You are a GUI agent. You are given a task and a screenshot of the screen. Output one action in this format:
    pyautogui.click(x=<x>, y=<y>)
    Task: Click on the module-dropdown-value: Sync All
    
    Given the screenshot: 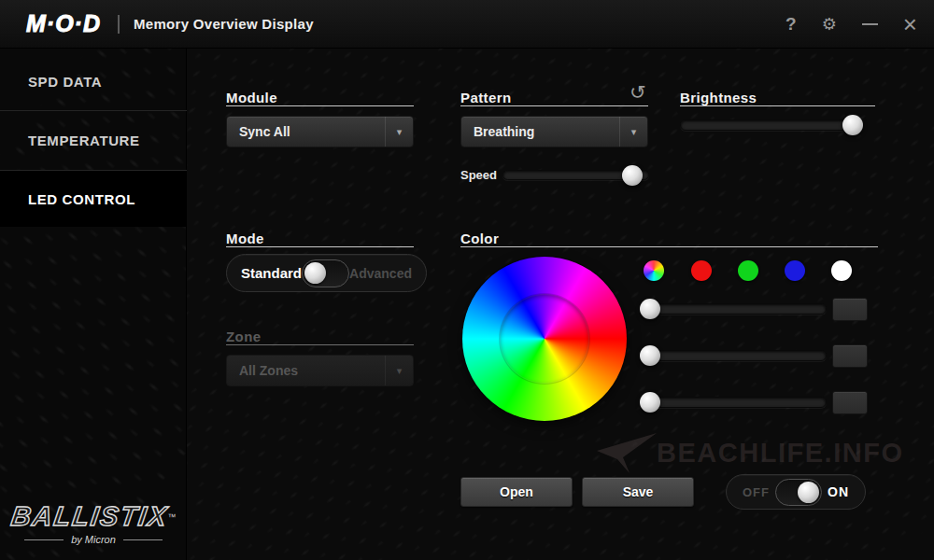 What is the action you would take?
    pyautogui.click(x=306, y=132)
    